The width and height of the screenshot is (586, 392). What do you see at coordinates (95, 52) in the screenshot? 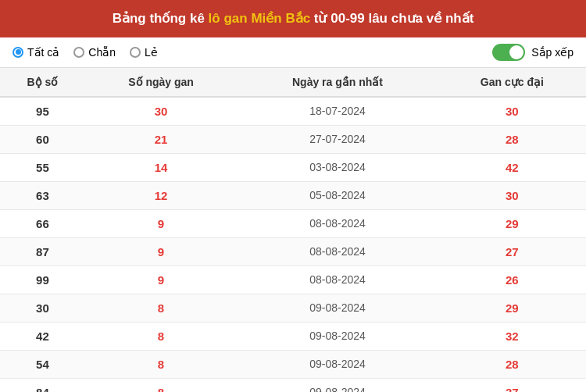
I see `filter-chan: Chẵn` at bounding box center [95, 52].